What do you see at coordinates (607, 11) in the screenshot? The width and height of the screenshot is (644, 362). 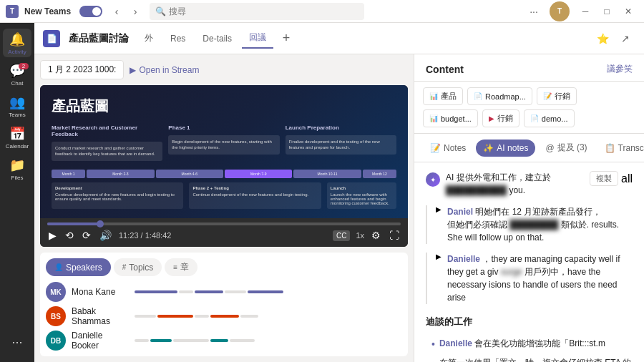 I see `window-controls: ─ □ ✕` at bounding box center [607, 11].